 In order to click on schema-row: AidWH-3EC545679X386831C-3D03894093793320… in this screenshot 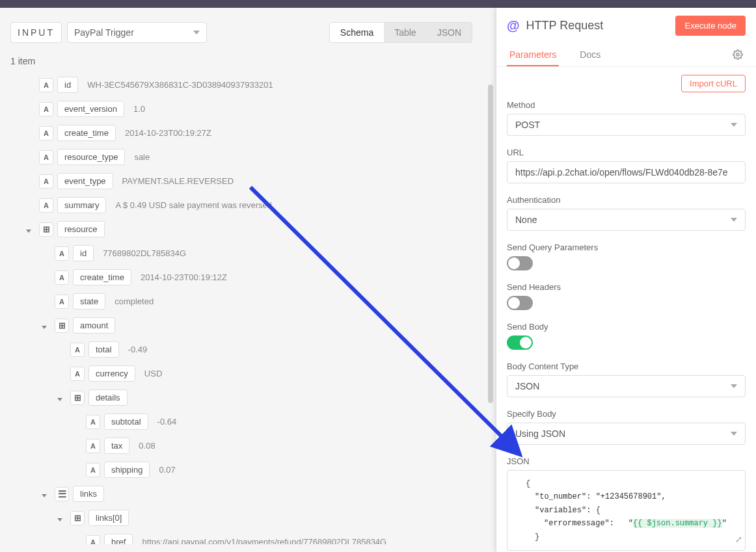, I will do `click(248, 85)`.